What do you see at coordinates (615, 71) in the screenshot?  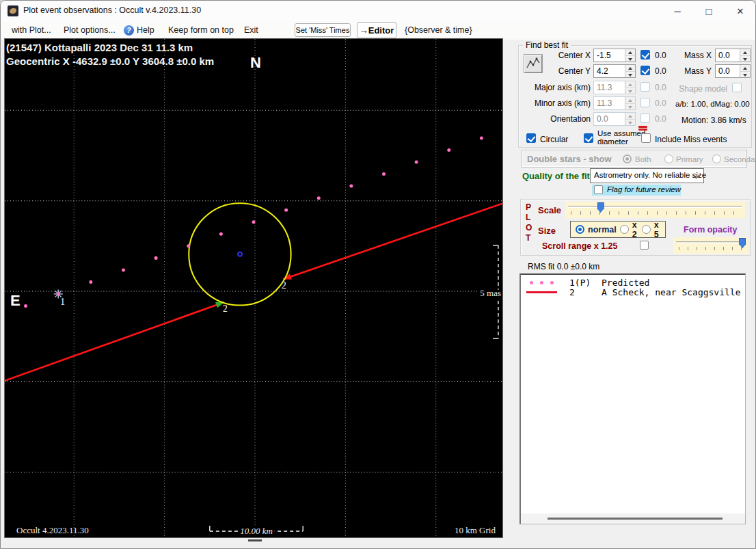 I see `center-y-spinner: 4.2` at bounding box center [615, 71].